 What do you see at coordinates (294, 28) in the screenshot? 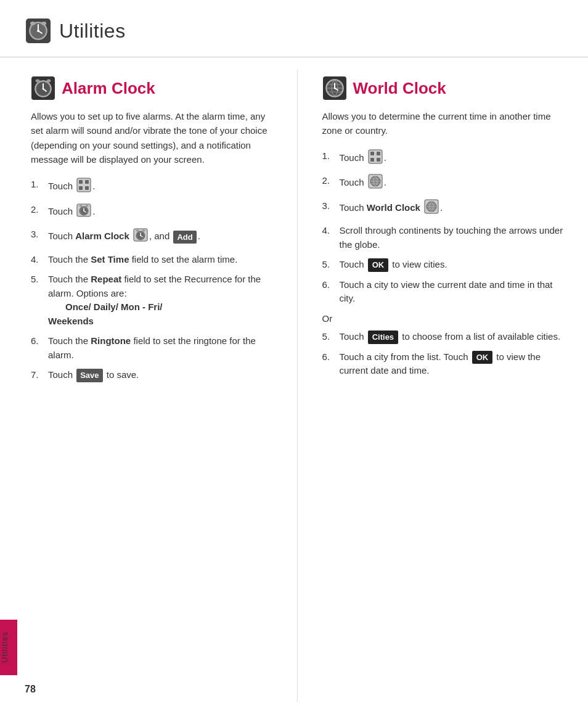
I see `page-header: Utilities` at bounding box center [294, 28].